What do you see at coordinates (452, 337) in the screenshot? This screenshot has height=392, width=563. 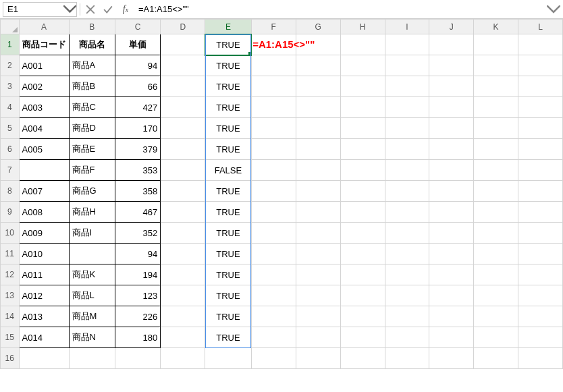 I see `cell-J15` at bounding box center [452, 337].